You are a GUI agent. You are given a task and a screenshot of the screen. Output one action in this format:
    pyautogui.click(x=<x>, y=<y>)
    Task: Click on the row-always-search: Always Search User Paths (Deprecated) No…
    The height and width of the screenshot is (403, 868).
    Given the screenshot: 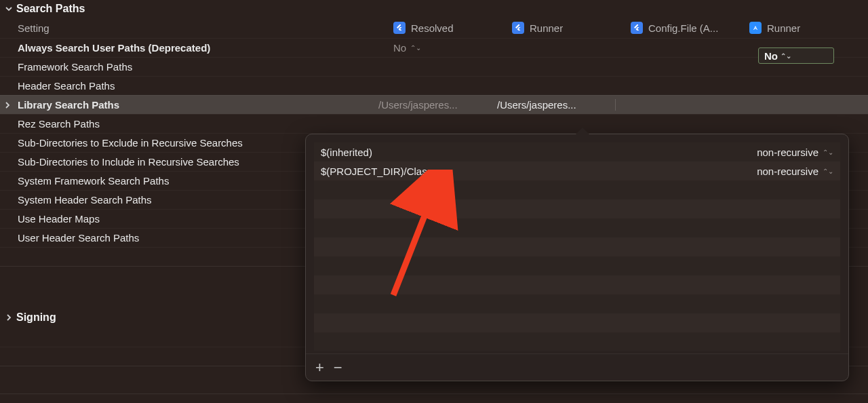 What is the action you would take?
    pyautogui.click(x=434, y=47)
    